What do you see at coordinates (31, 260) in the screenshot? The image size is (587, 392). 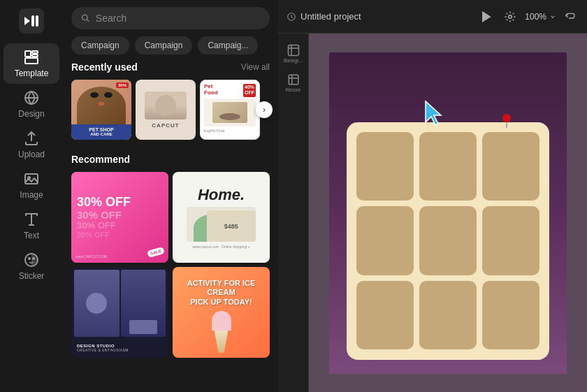 I see `sticker-icon` at bounding box center [31, 260].